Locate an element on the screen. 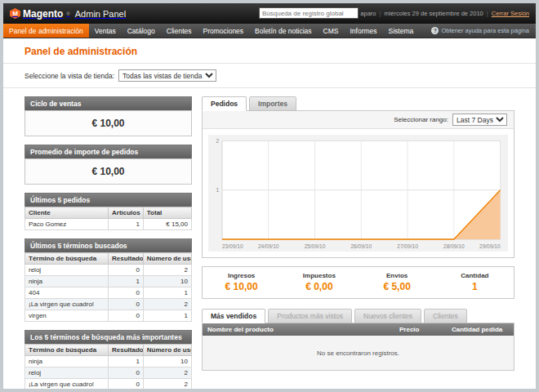 The image size is (539, 392). column-header: Cantidad pedida is located at coordinates (480, 330).